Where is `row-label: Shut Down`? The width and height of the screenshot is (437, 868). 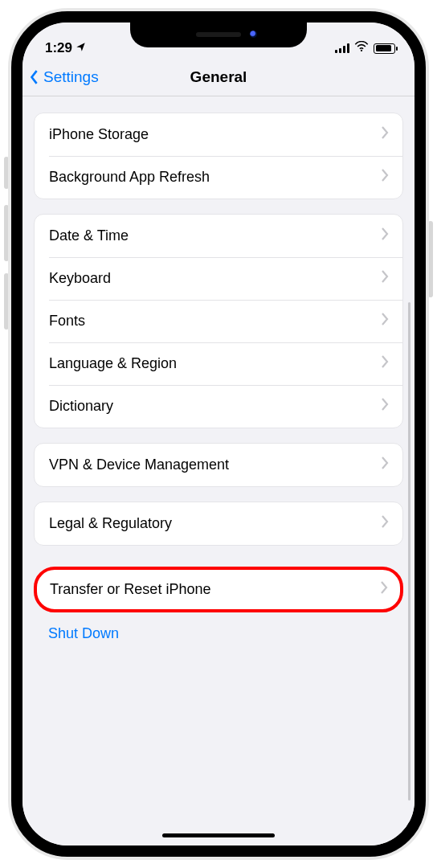
row-label: Shut Down is located at coordinates (84, 633).